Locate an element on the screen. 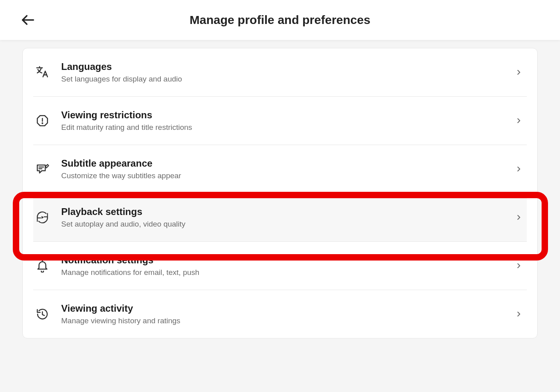 This screenshot has height=392, width=560. row-title: Viewing restrictions is located at coordinates (287, 115).